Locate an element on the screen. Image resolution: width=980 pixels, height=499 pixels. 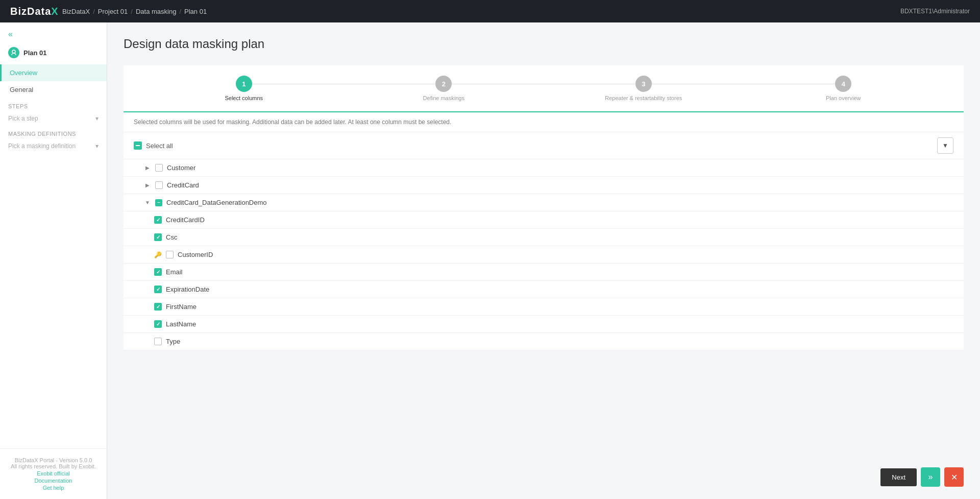
checkbox-creditcard is located at coordinates (159, 185).